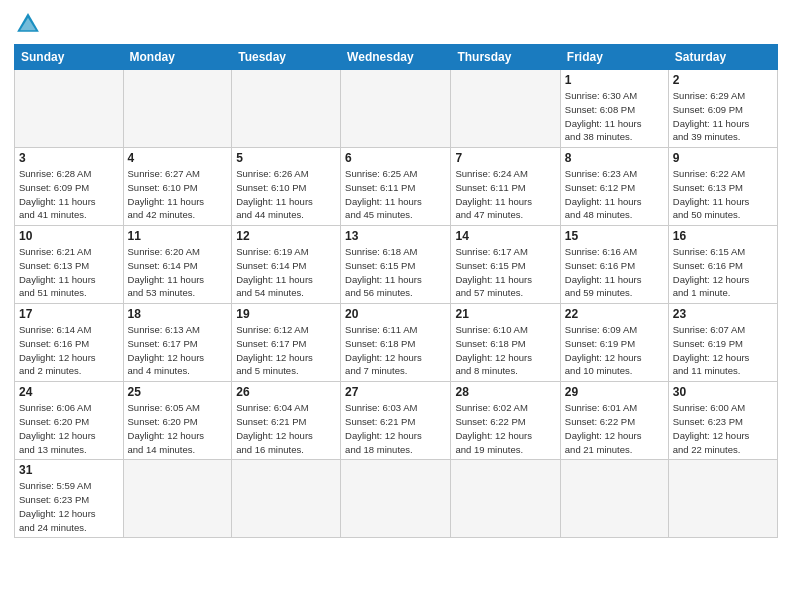  I want to click on calendar-cell: 1Sunrise: 6:30 AMSunset: 6:08 PMDaylight…, so click(614, 109).